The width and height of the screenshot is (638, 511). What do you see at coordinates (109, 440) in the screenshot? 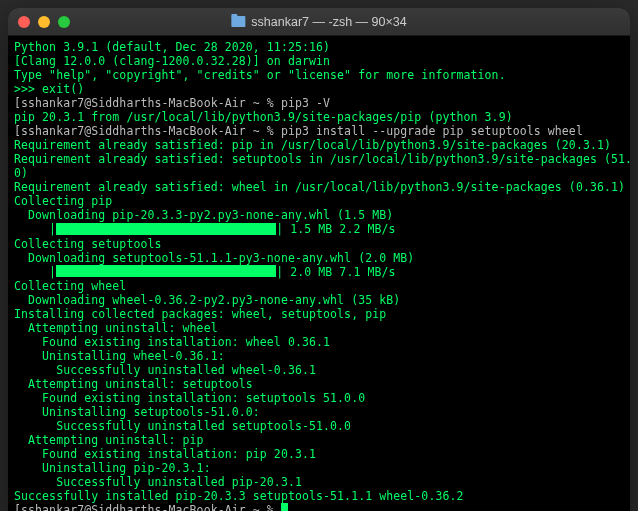
I see `output-line: Attempting uninstall: pip` at bounding box center [109, 440].